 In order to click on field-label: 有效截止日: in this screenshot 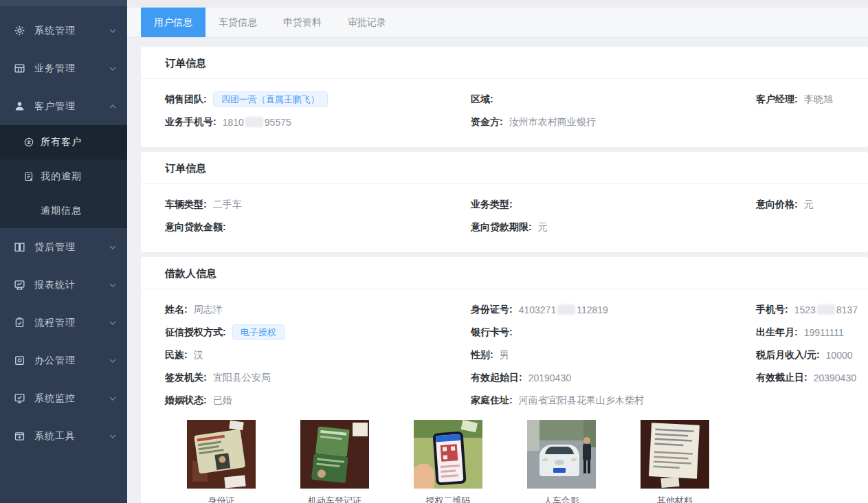, I will do `click(782, 378)`.